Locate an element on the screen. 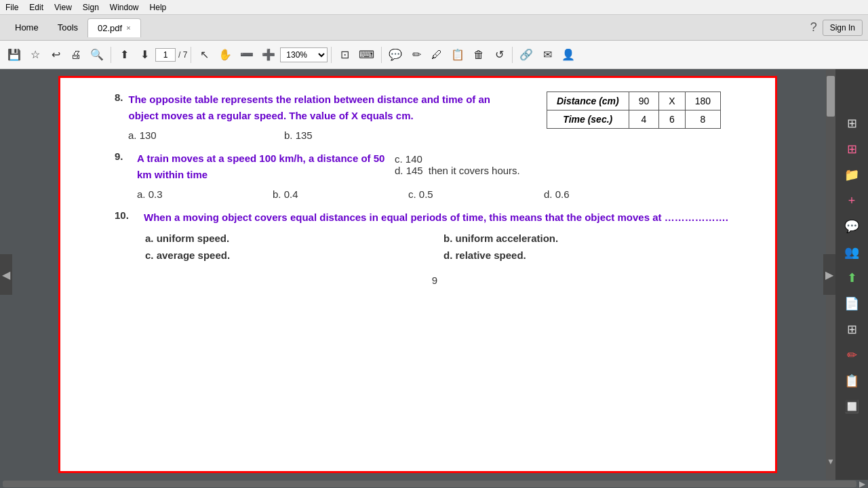  q10-text: When a moving object covers equal distan… is located at coordinates (436, 218).